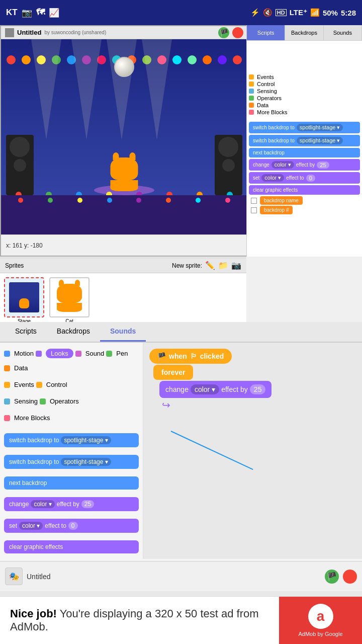  I want to click on looks-dot, so click(39, 354).